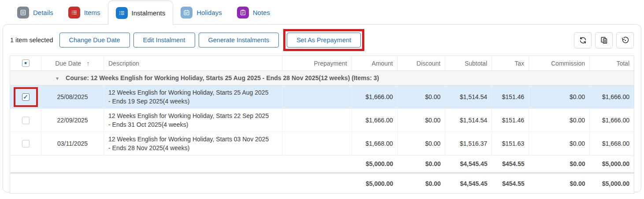 The height and width of the screenshot is (199, 644). Describe the element at coordinates (222, 78) in the screenshot. I see `course-group-label: Course: 12 Weeks English for Working Hol…` at that location.